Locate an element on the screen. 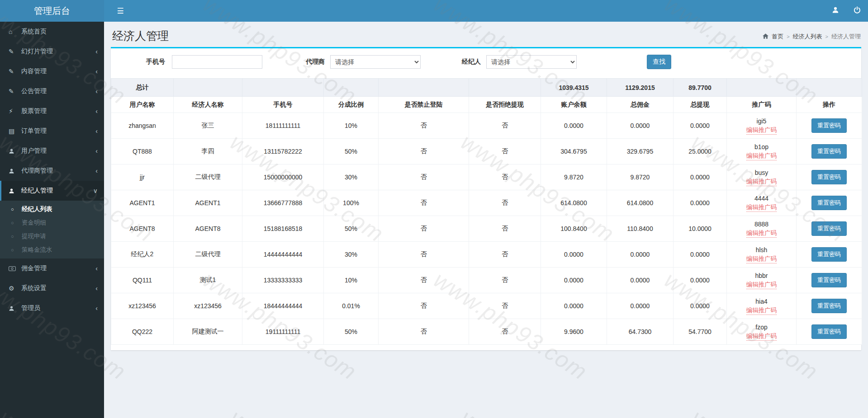 This screenshot has width=868, height=418. cell-phone: 13666777888 is located at coordinates (283, 203).